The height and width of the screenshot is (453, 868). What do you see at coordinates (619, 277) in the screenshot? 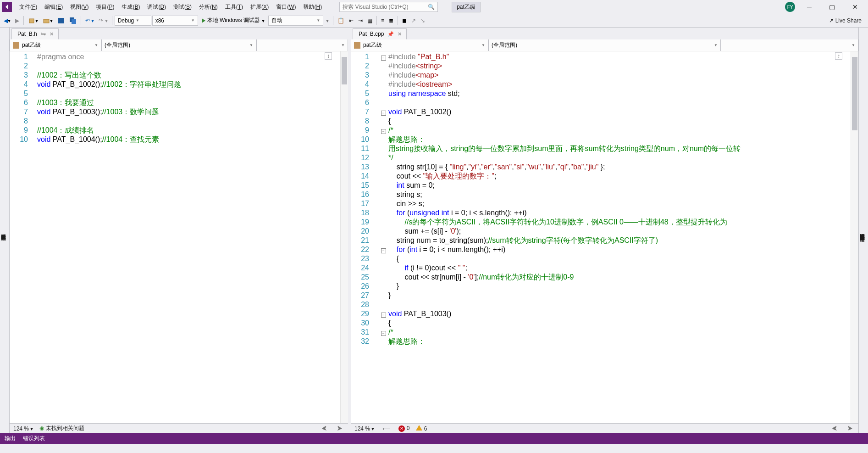
I see `code-line: cout << str[num[i] - '0'];//num转化为对应的十进制…` at bounding box center [619, 277].